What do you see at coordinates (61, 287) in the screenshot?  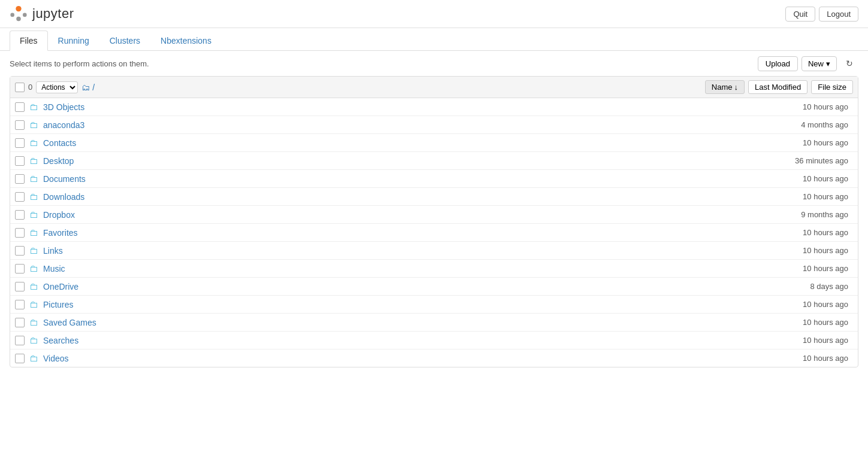 I see `file-name-link: OneDrive` at bounding box center [61, 287].